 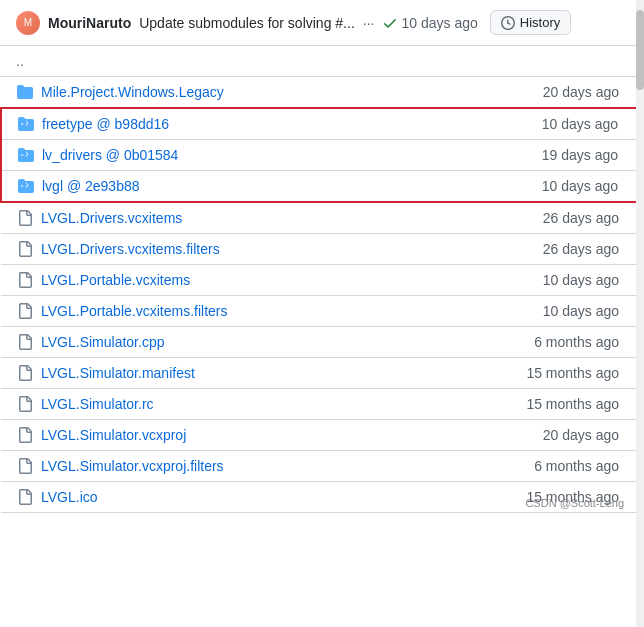 I want to click on history-label: History, so click(x=540, y=22).